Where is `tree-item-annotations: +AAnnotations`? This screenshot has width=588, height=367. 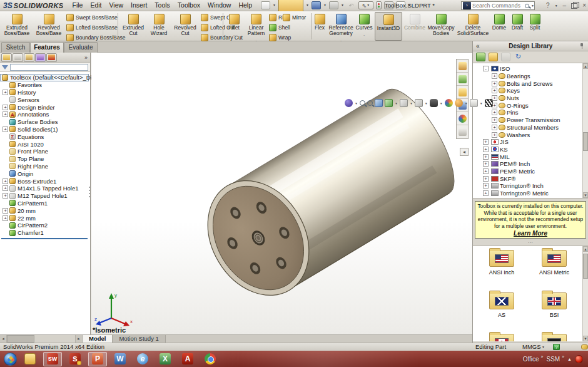
tree-item-annotations: +AAnnotations is located at coordinates (45, 115).